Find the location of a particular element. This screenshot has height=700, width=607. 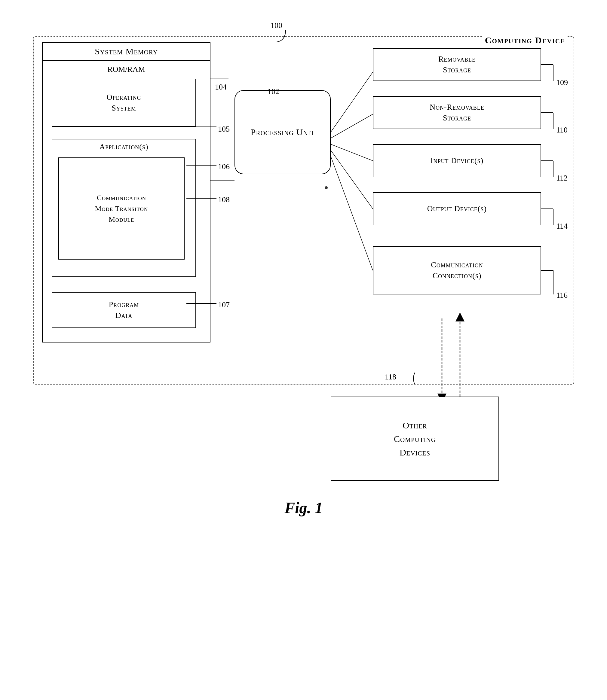

other-computing-label: OtherComputingDevices is located at coordinates (415, 439).